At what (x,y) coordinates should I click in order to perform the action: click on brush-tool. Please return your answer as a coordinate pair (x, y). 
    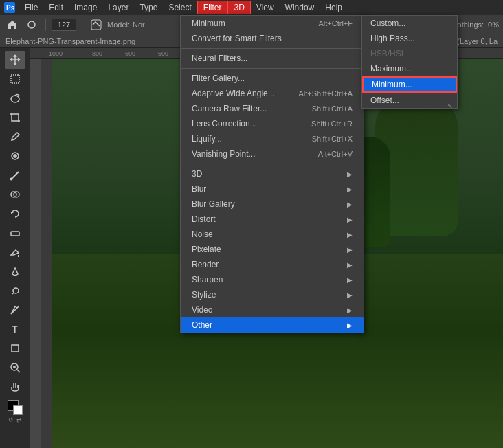
    Looking at the image, I should click on (15, 175).